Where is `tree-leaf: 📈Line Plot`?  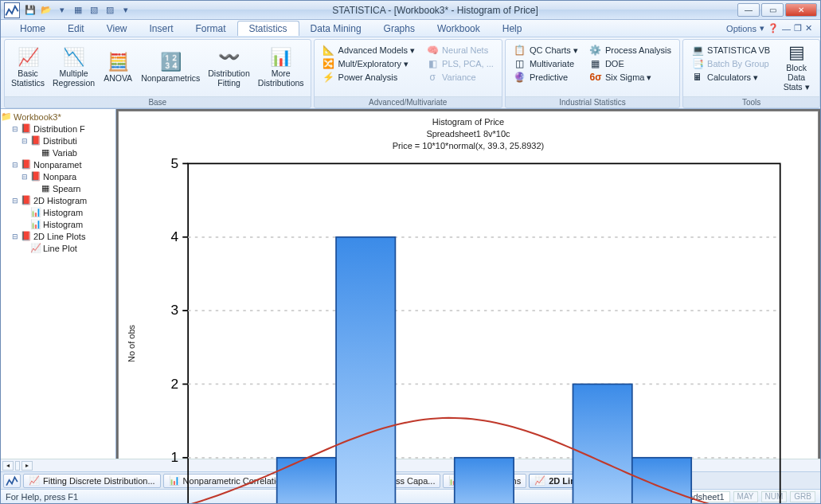 tree-leaf: 📈Line Plot is located at coordinates (58, 248).